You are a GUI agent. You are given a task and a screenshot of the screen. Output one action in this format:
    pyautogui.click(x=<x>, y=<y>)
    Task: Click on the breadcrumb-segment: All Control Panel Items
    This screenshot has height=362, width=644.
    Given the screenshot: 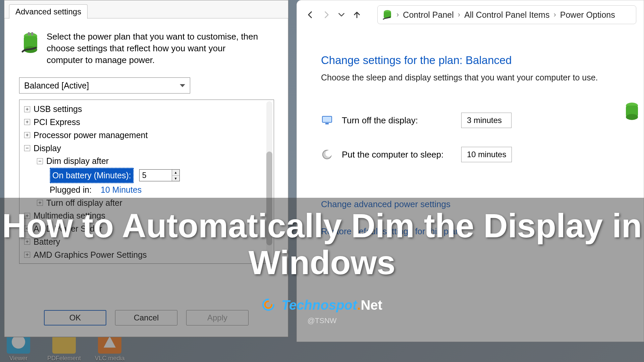 What is the action you would take?
    pyautogui.click(x=507, y=15)
    